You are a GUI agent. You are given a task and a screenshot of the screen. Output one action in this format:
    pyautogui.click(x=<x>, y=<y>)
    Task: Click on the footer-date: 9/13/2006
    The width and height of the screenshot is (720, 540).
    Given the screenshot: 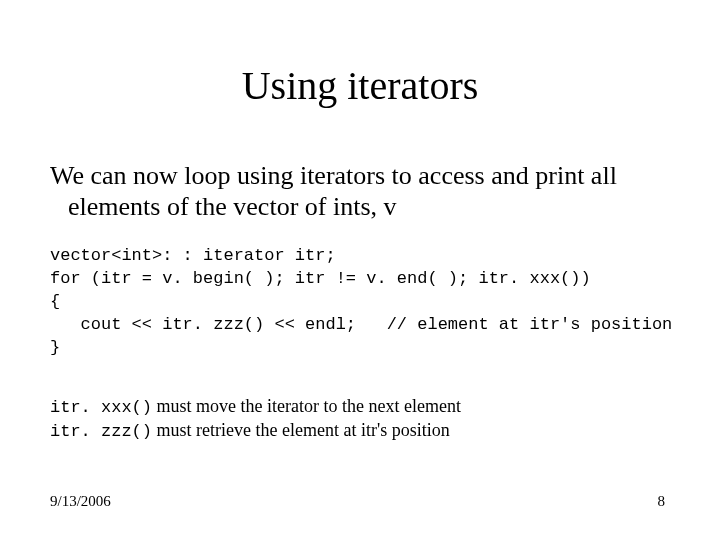 What is the action you would take?
    pyautogui.click(x=80, y=502)
    